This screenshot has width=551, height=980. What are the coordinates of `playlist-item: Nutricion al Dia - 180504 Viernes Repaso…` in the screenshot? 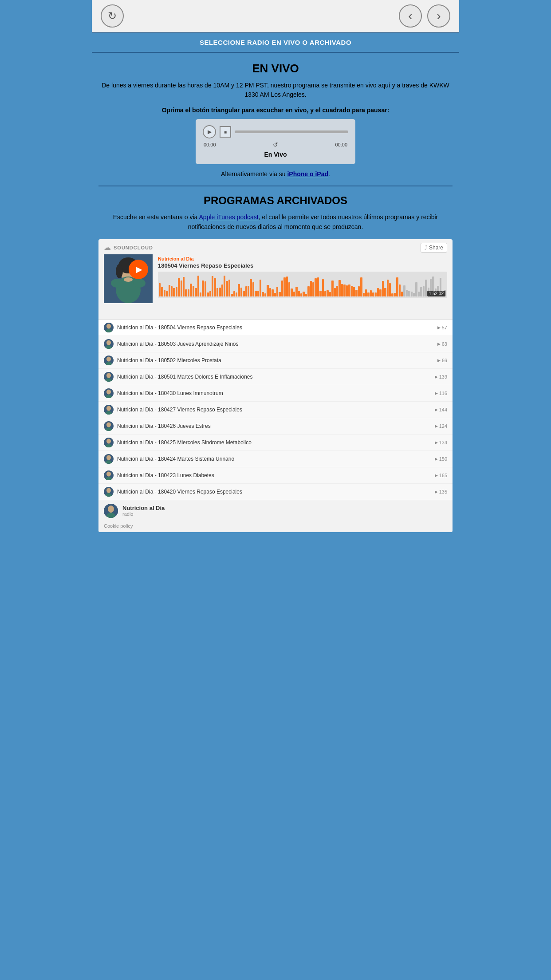 It's located at (276, 328).